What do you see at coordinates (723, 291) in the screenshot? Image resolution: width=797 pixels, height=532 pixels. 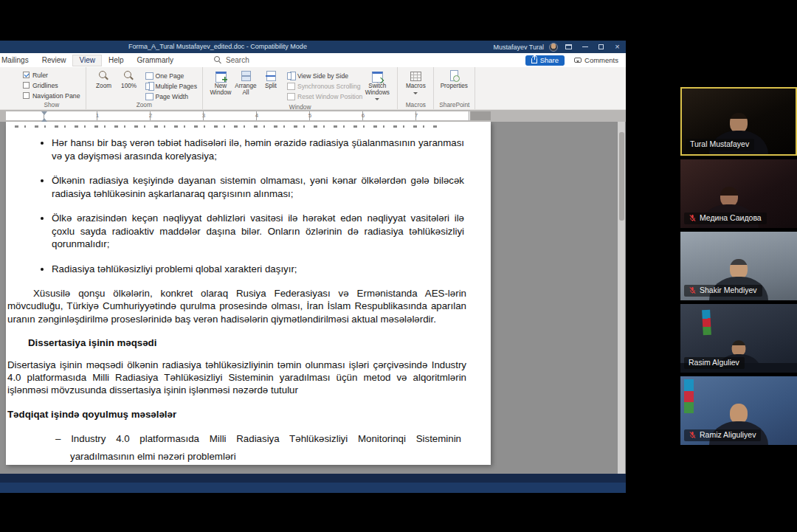 I see `participant-name-label: Shakir Mehdiyev` at bounding box center [723, 291].